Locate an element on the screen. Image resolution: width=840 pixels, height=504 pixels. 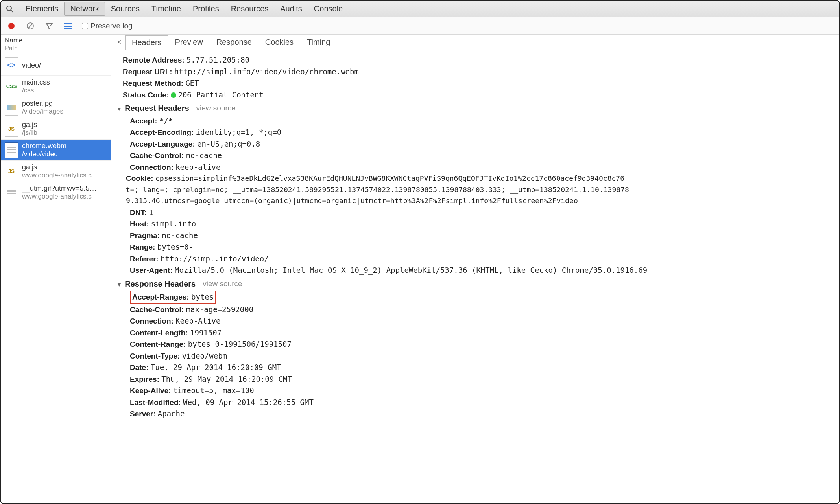
file-path: /css is located at coordinates (36, 90).